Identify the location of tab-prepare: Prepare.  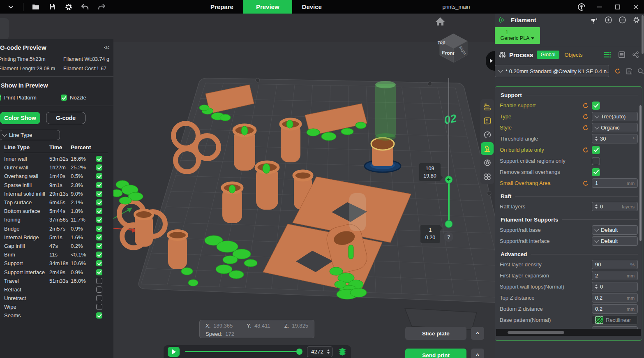
(222, 7).